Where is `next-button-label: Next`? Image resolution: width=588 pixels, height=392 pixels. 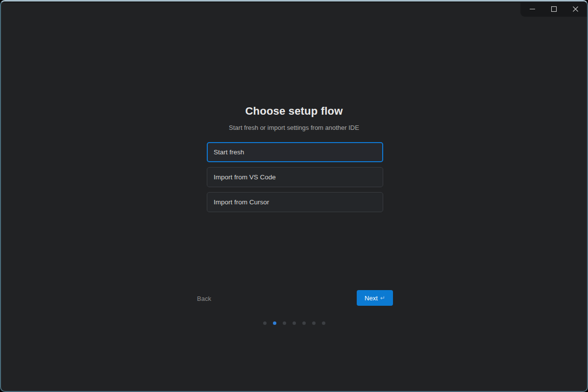 next-button-label: Next is located at coordinates (371, 298).